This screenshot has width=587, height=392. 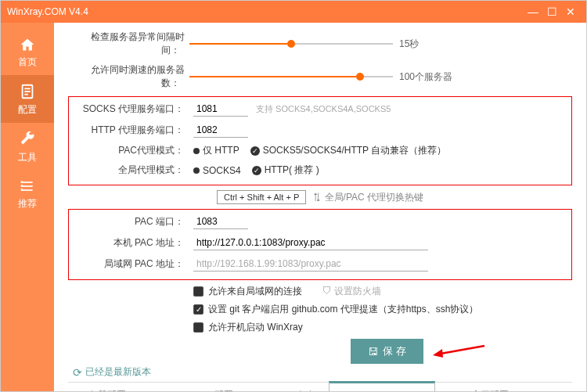 What do you see at coordinates (294, 12) in the screenshot?
I see `titlebar: WinXray.COM V4.4 — ☐ ✕` at bounding box center [294, 12].